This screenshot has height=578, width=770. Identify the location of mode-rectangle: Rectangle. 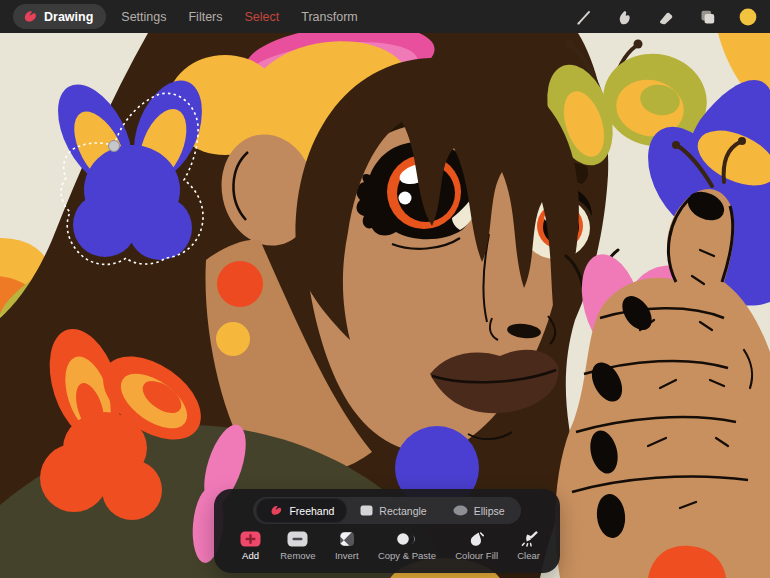
(393, 510).